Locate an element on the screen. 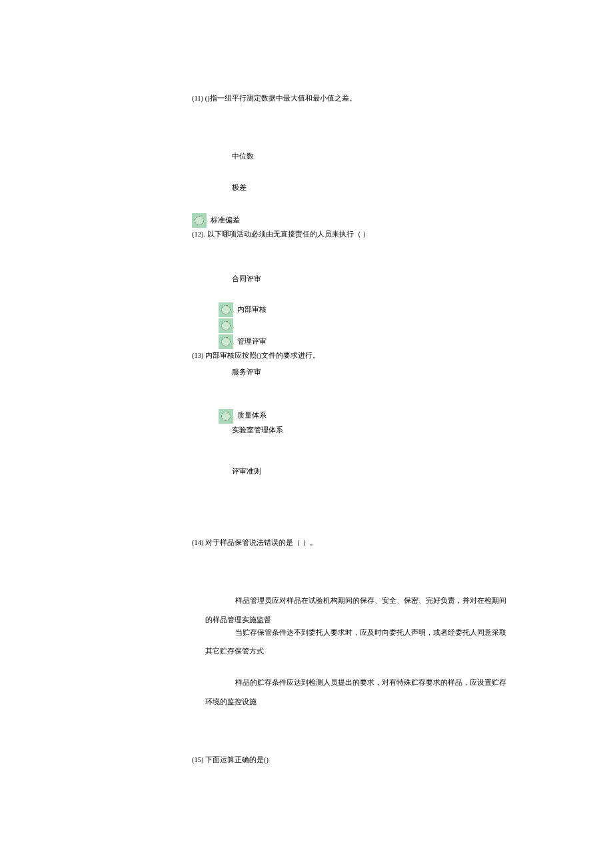  q13-header: (13) 内部审核应按照()文件的要求进行。 is located at coordinates (375, 356).